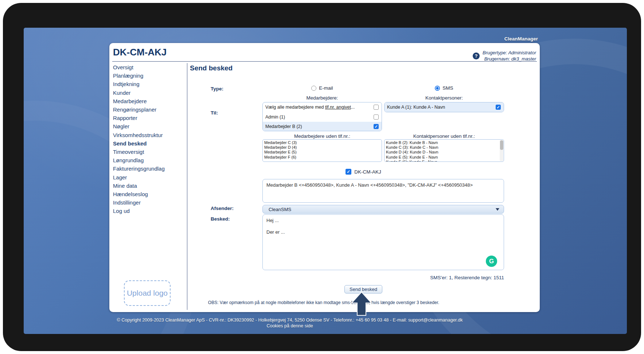 The height and width of the screenshot is (354, 644). I want to click on scrollbar-track, so click(501, 151).